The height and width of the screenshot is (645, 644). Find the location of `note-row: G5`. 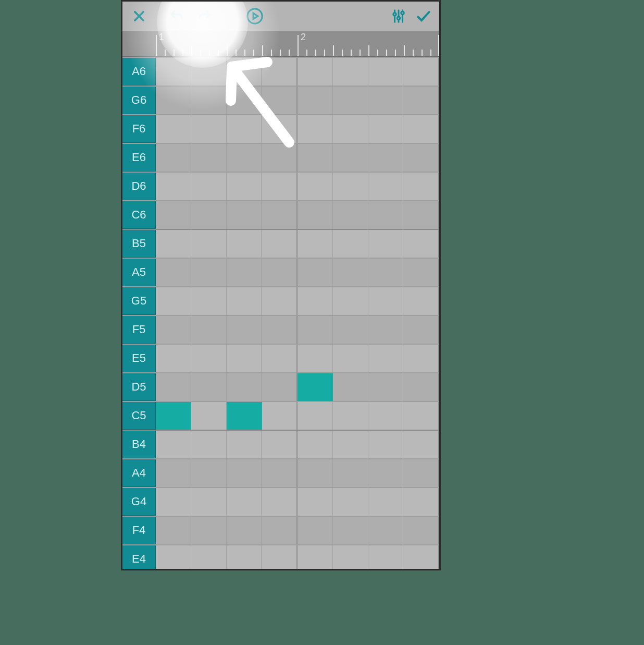

note-row: G5 is located at coordinates (281, 300).